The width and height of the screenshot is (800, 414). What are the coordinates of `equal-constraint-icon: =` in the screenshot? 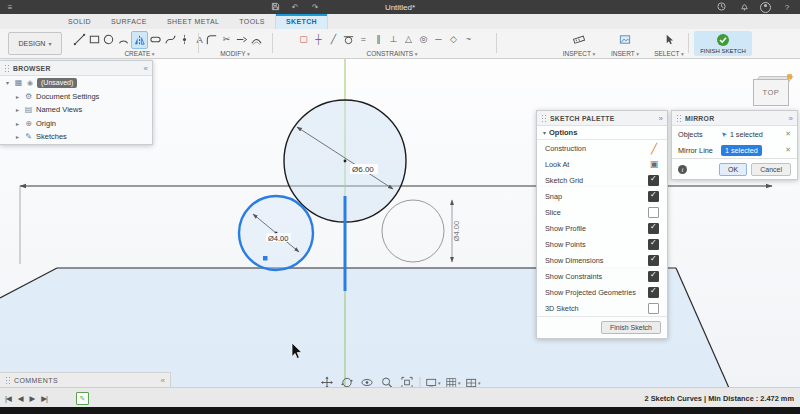 It's located at (364, 39).